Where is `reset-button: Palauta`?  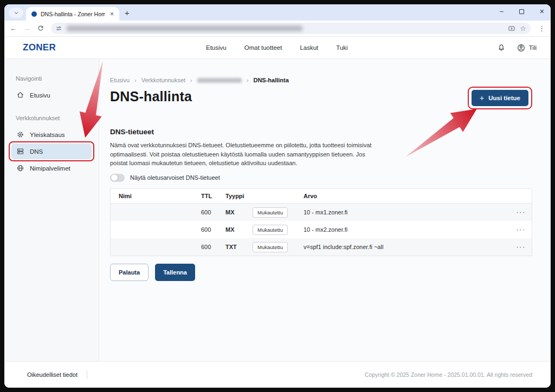
reset-button: Palauta is located at coordinates (129, 272).